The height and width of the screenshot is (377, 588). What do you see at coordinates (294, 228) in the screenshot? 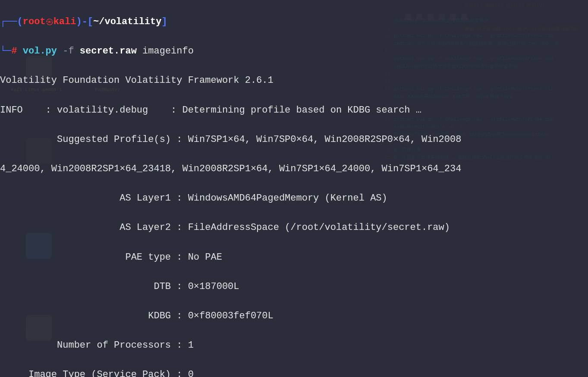
I see `output-as2: AS Layer2 : FileAddressSpace (/root/vola…` at bounding box center [294, 228].